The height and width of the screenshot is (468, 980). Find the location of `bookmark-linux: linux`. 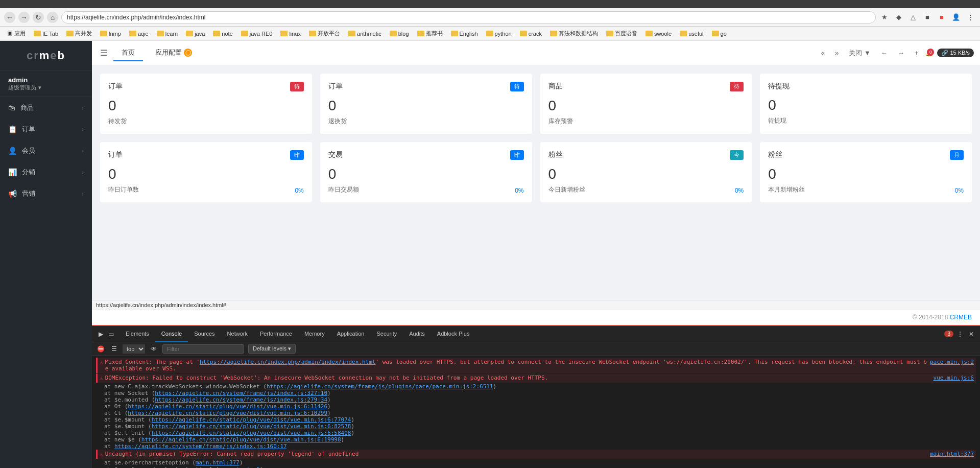

bookmark-linux: linux is located at coordinates (291, 34).